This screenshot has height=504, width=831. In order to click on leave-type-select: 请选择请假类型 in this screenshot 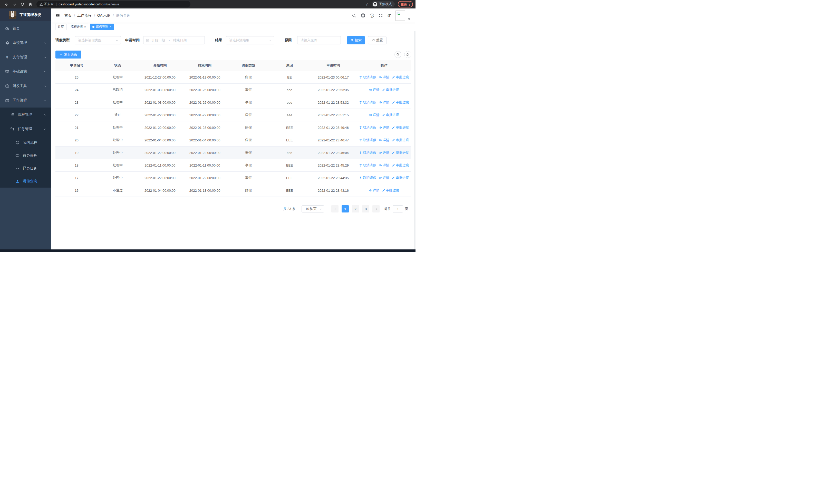, I will do `click(98, 40)`.